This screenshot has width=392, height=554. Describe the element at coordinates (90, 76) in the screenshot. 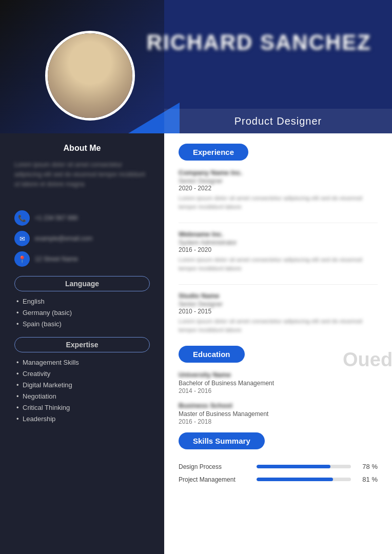

I see `avatar` at that location.